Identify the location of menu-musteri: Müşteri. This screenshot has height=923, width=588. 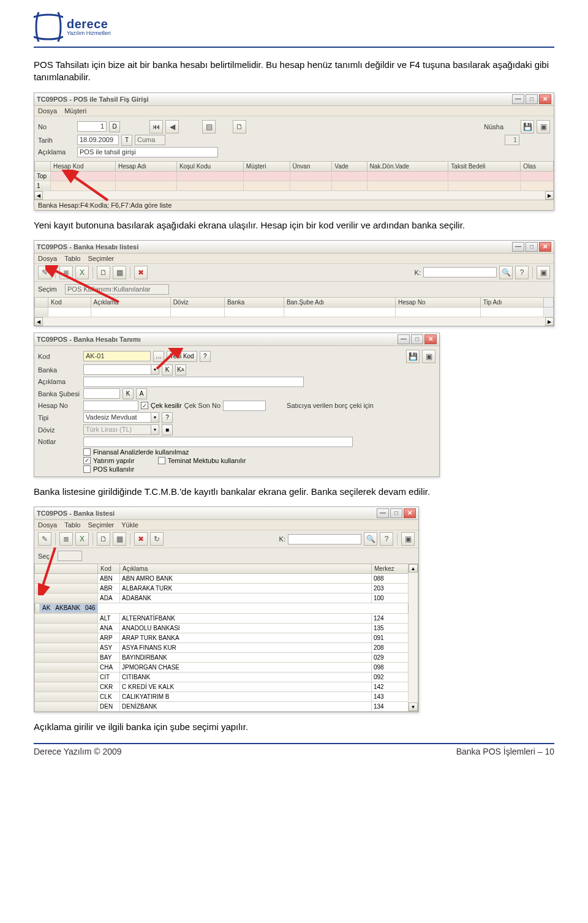
(75, 111).